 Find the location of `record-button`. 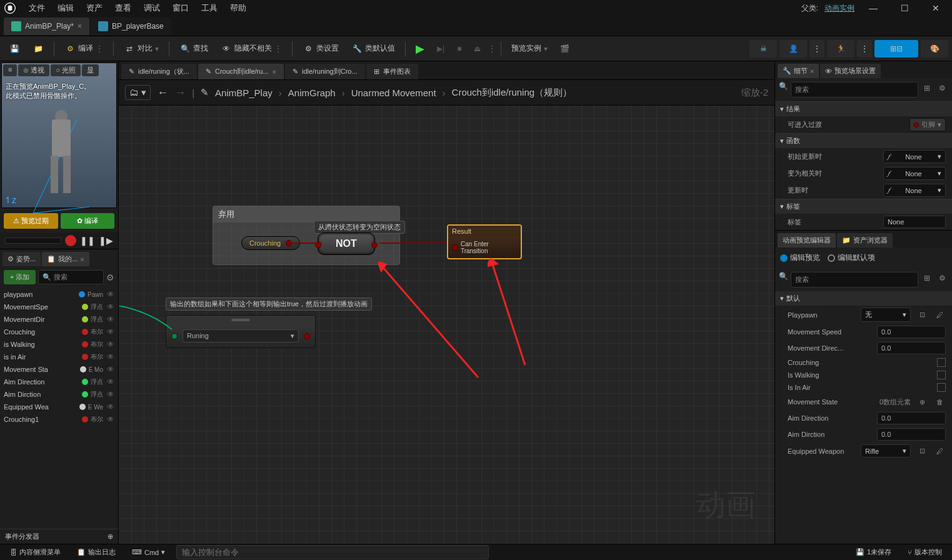

record-button is located at coordinates (71, 241).